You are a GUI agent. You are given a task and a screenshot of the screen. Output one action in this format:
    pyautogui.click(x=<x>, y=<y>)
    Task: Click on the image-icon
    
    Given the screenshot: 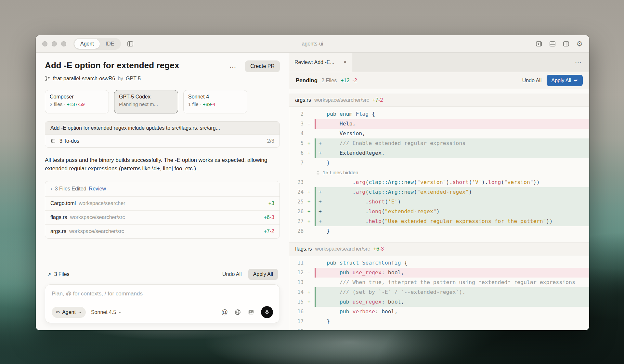 What is the action you would take?
    pyautogui.click(x=251, y=312)
    